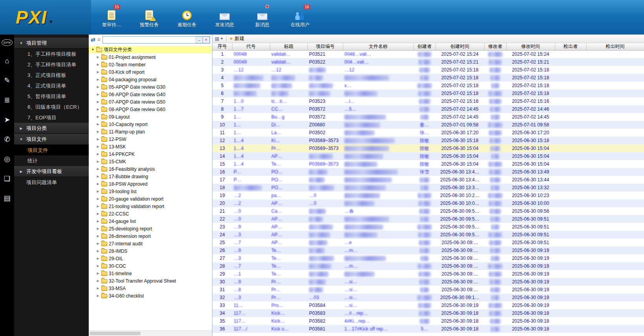 The image size is (644, 336). I want to click on table-row: 20…2AP……02025-06-30 10:0…2025-06-30 10:0…, so click(428, 203).